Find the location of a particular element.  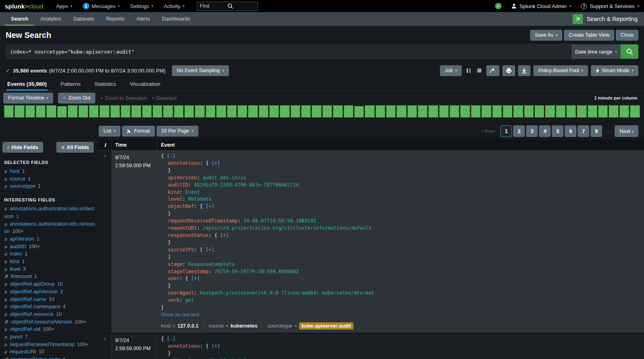

zoom-to-selection-button: + Zoom to Selection is located at coordinates (124, 98).